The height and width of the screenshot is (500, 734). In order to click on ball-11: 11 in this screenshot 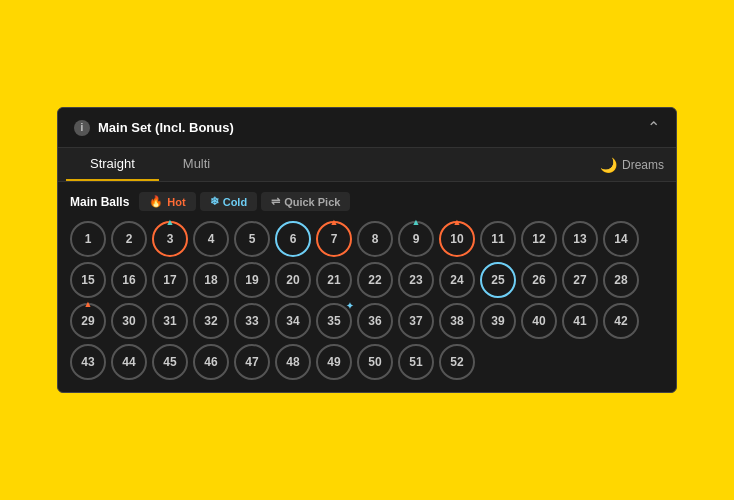, I will do `click(498, 239)`.